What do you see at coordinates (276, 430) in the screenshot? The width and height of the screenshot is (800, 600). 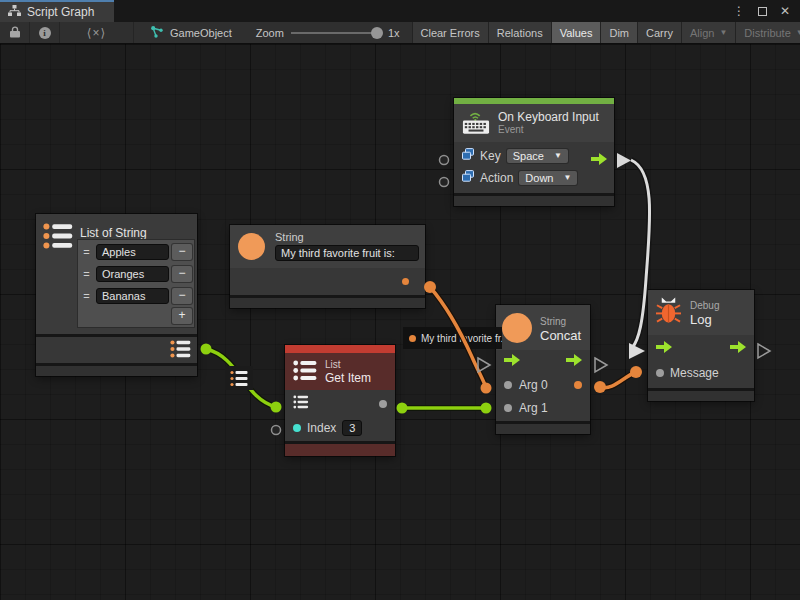 I see `index-external-port` at bounding box center [276, 430].